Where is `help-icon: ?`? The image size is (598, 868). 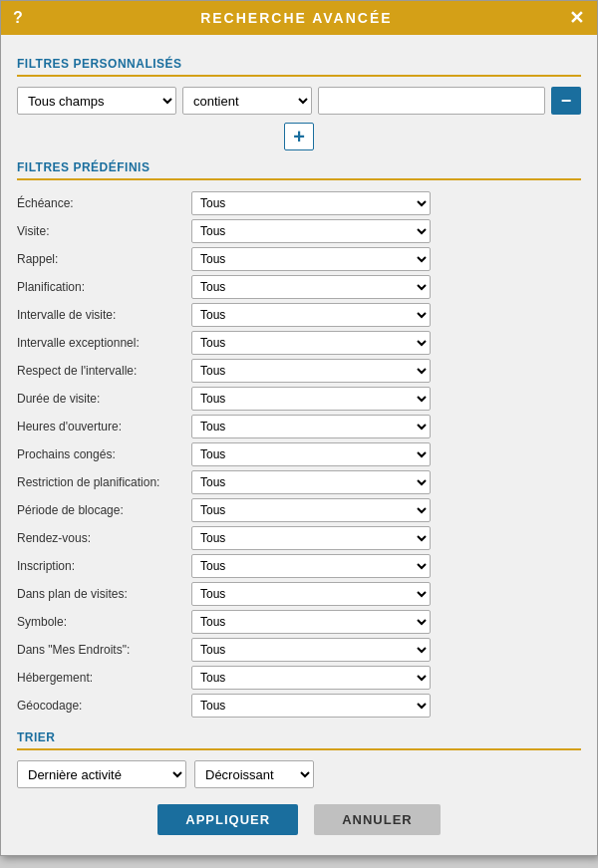 help-icon: ? is located at coordinates (18, 18).